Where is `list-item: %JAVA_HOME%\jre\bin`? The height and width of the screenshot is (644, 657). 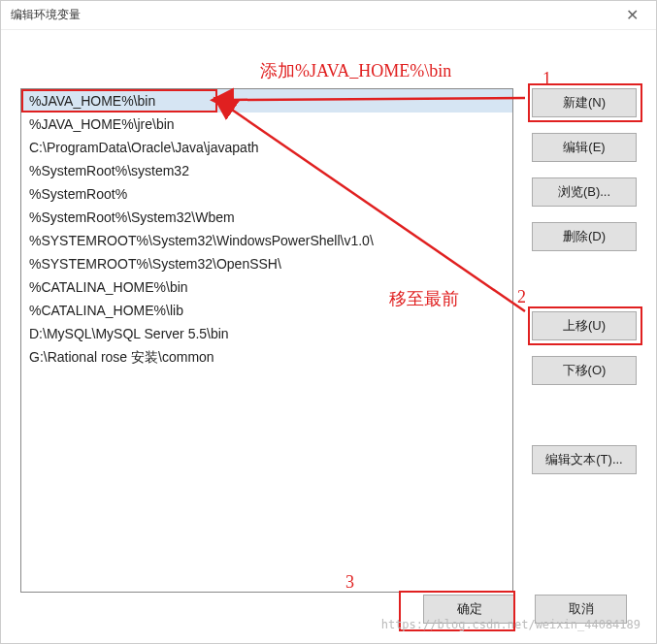
list-item: %JAVA_HOME%\jre\bin is located at coordinates (267, 124).